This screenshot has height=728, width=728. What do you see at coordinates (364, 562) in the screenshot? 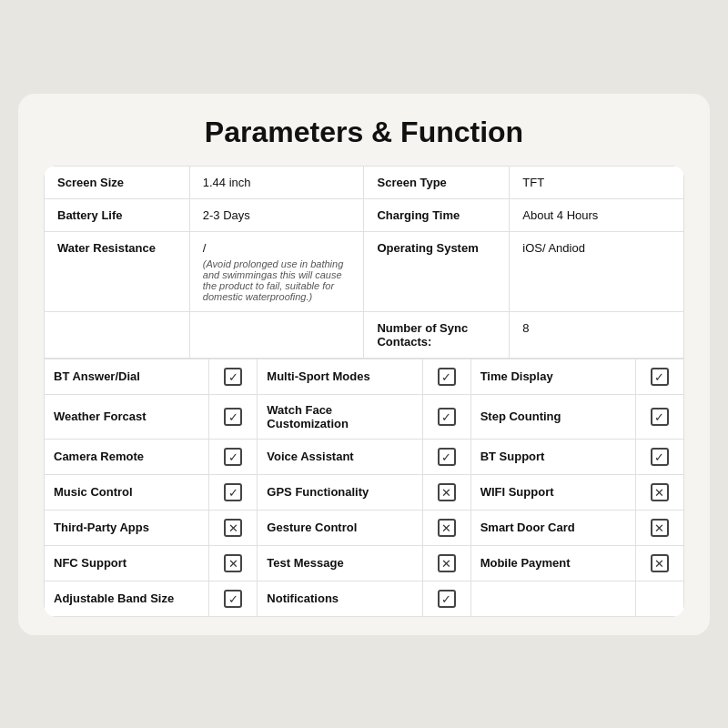
I see `feature-row-6: NFC Support ✕ Test Message ✕ Mobile Paym…` at bounding box center [364, 562].